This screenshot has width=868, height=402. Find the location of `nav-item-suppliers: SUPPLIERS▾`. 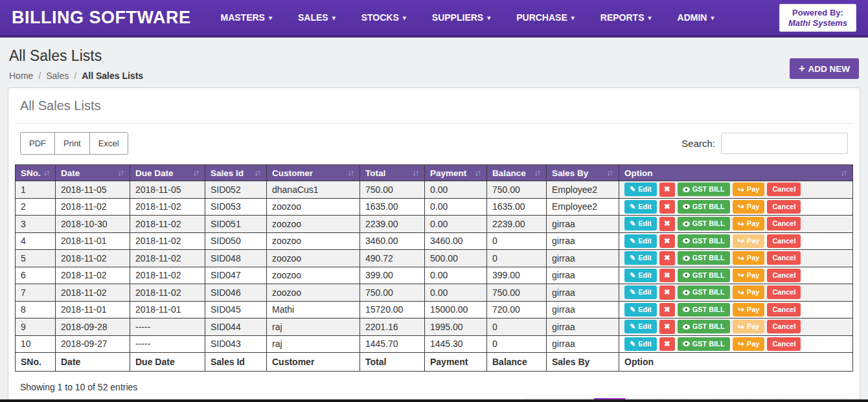

nav-item-suppliers: SUPPLIERS▾ is located at coordinates (461, 17).